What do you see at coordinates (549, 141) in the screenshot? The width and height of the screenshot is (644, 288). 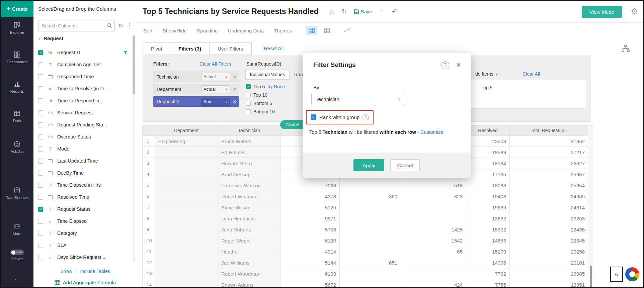 I see `cell-total-requestid: 31862` at bounding box center [549, 141].